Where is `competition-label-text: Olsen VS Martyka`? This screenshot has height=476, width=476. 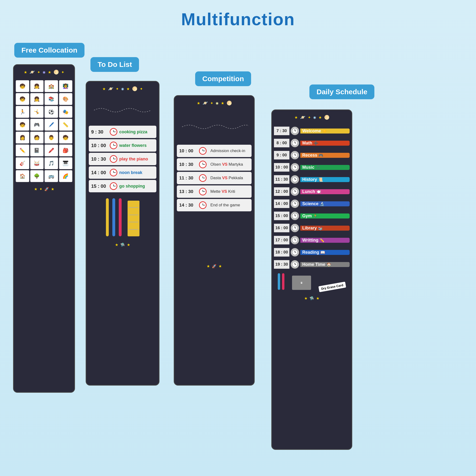
competition-label-text: Olsen VS Martyka is located at coordinates (227, 165).